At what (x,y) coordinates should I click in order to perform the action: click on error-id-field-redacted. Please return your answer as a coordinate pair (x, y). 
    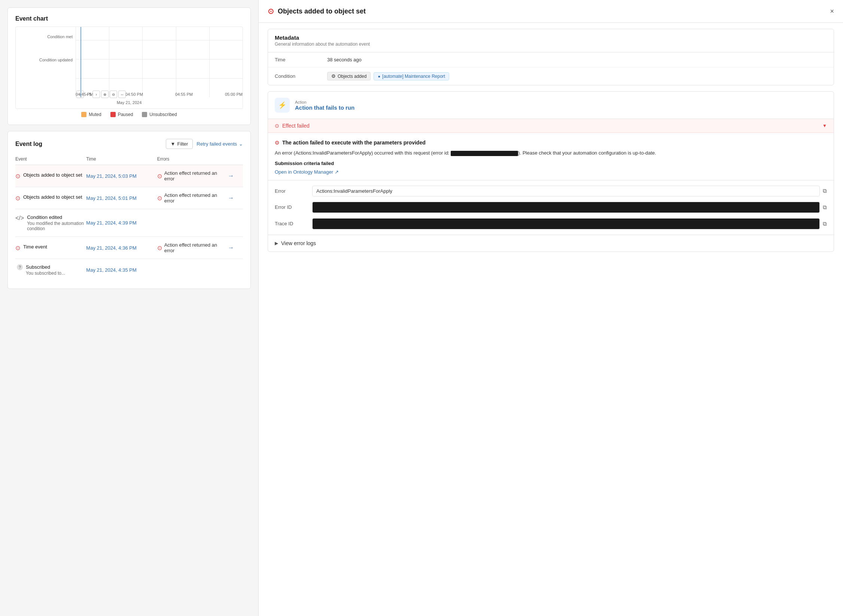
    Looking at the image, I should click on (566, 207).